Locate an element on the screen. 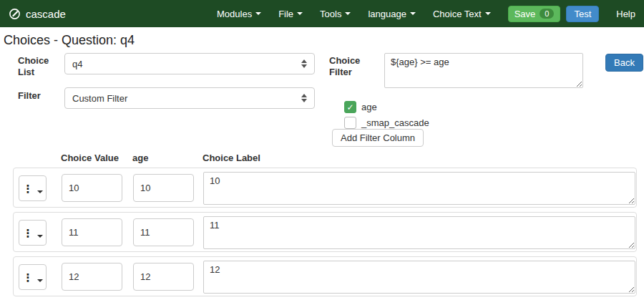 This screenshot has width=644, height=300. menu-help: Help is located at coordinates (625, 14).